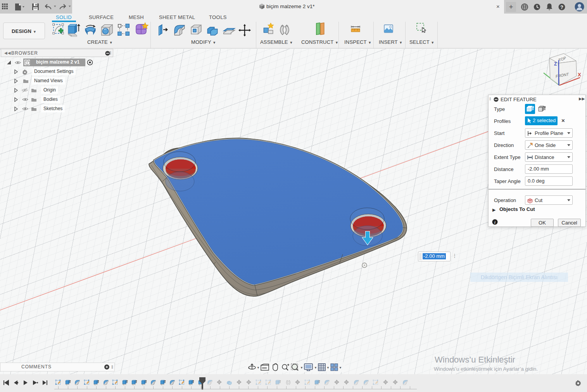  What do you see at coordinates (579, 74) in the screenshot?
I see `svg-text: X` at bounding box center [579, 74].